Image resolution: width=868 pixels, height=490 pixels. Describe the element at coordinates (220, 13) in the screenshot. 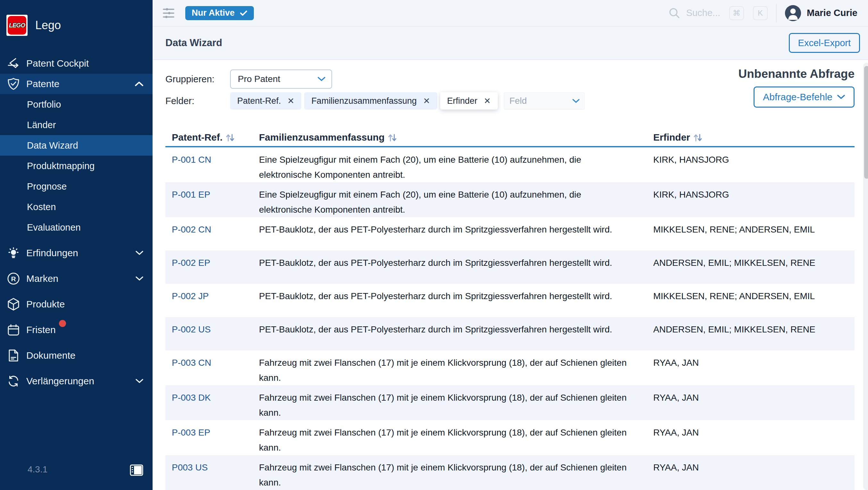

I see `active-filter-badge: Nur Aktive` at that location.